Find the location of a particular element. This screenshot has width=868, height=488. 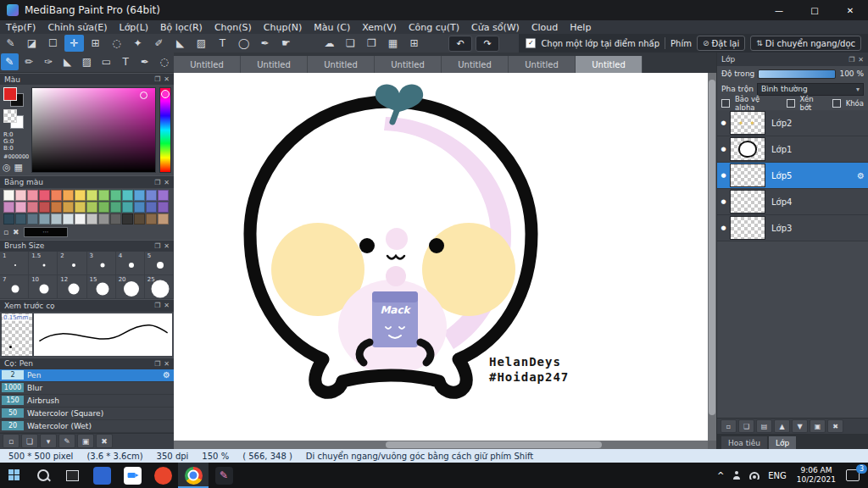

select-tool-icon: ◌ is located at coordinates (164, 62).